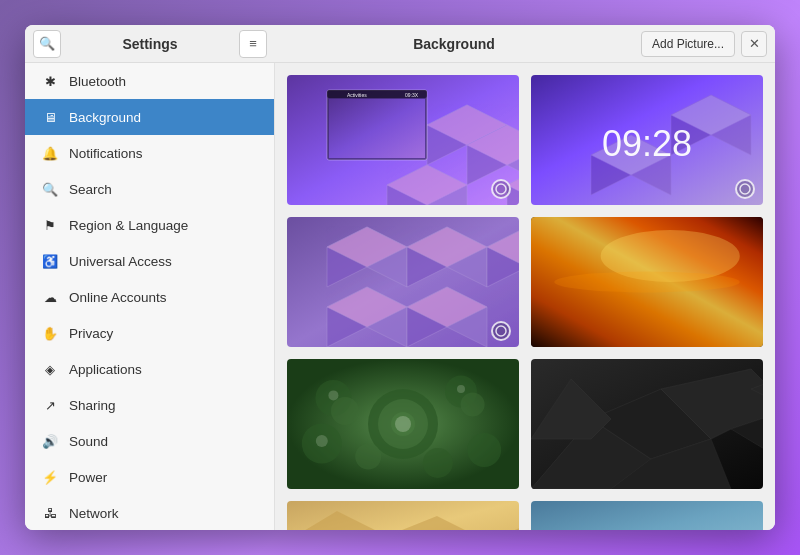  Describe the element at coordinates (150, 477) in the screenshot. I see `sidebar-item-power: ⚡ Power` at that location.